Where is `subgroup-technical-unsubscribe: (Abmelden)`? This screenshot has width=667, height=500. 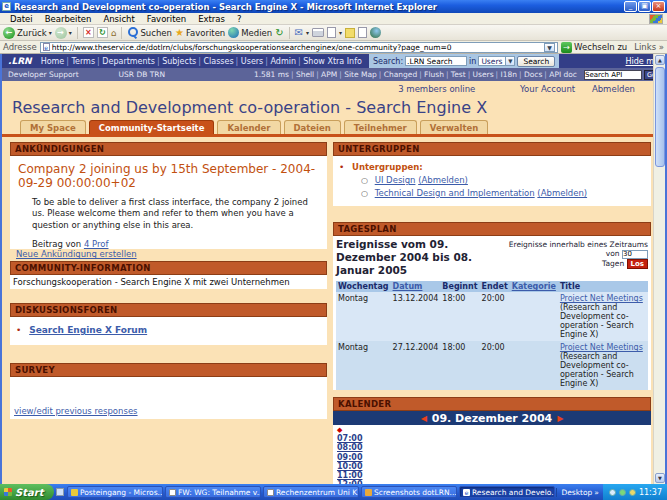 subgroup-technical-unsubscribe: (Abmelden) is located at coordinates (562, 193).